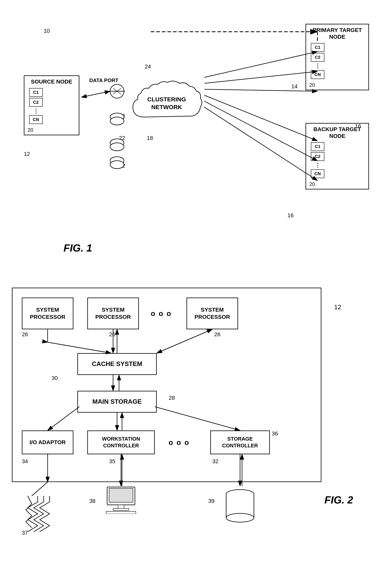 The image size is (392, 561). What do you see at coordinates (318, 160) in the screenshot?
I see `backup-channels: C1 C2 ⋮ CN` at bounding box center [318, 160].